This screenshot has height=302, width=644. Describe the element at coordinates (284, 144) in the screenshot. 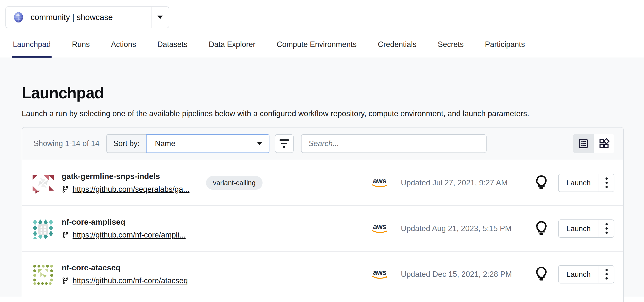

I see `filter-button` at that location.